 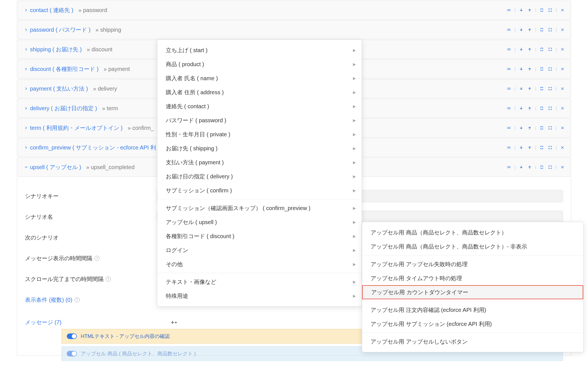 I want to click on menu-item: お届け先 ( shipping )▶, so click(x=259, y=148).